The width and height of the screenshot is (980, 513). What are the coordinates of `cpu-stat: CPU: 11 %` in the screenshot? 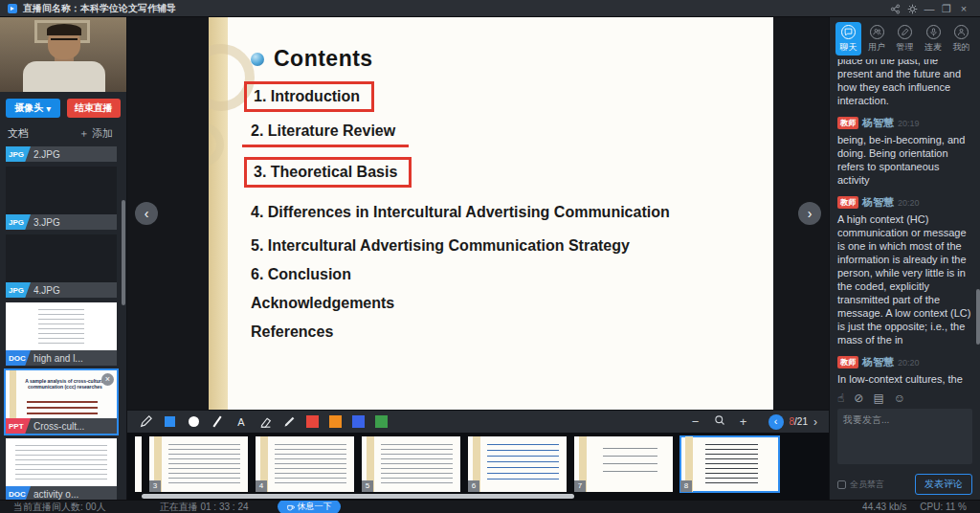 It's located at (944, 507).